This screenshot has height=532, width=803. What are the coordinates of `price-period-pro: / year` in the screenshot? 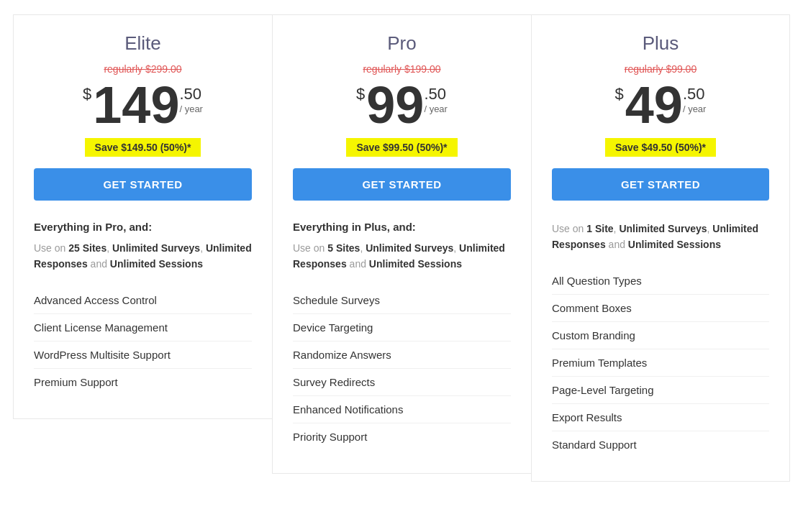 It's located at (436, 109).